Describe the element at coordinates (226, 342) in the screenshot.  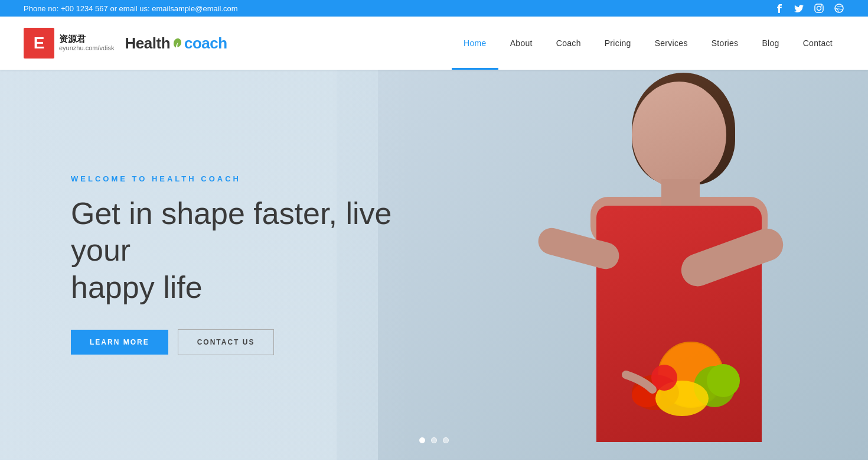
I see `contact-us-button: CONTACT US` at that location.